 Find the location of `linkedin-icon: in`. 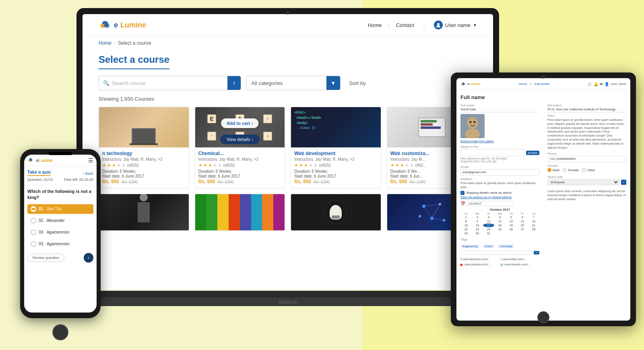

linkedin-icon: in is located at coordinates (502, 265).